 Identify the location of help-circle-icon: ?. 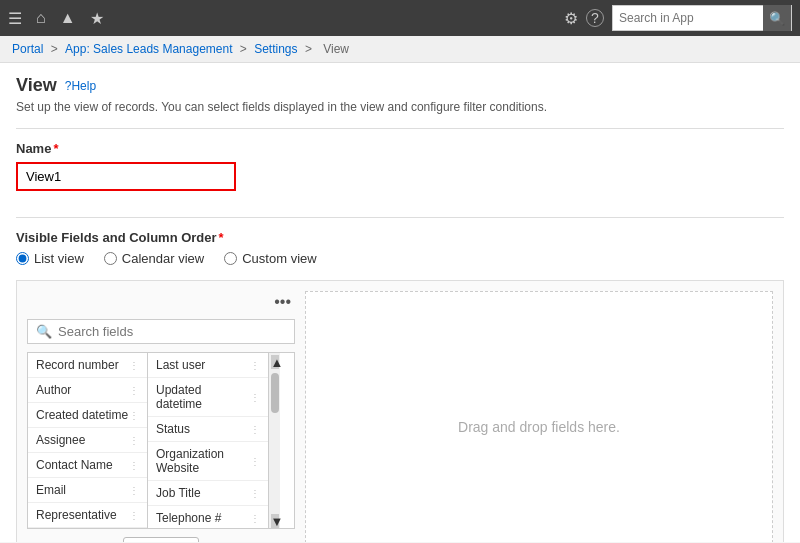
(595, 18).